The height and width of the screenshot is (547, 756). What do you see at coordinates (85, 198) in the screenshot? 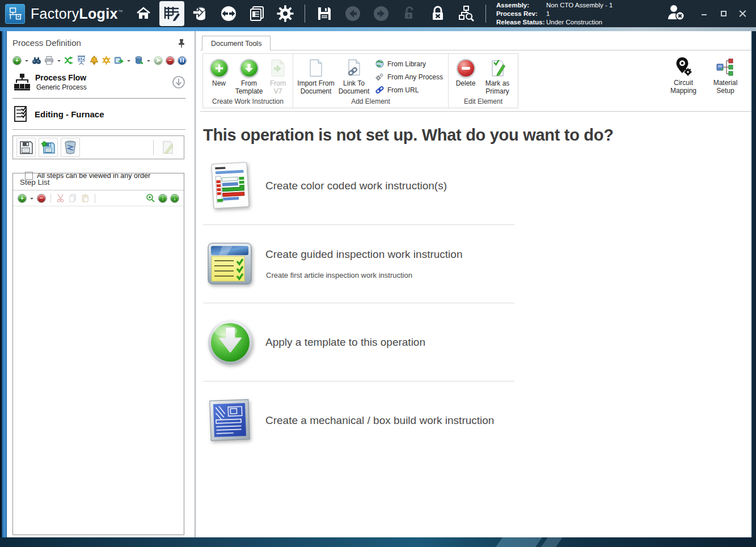
I see `paste-icon-disabled` at bounding box center [85, 198].